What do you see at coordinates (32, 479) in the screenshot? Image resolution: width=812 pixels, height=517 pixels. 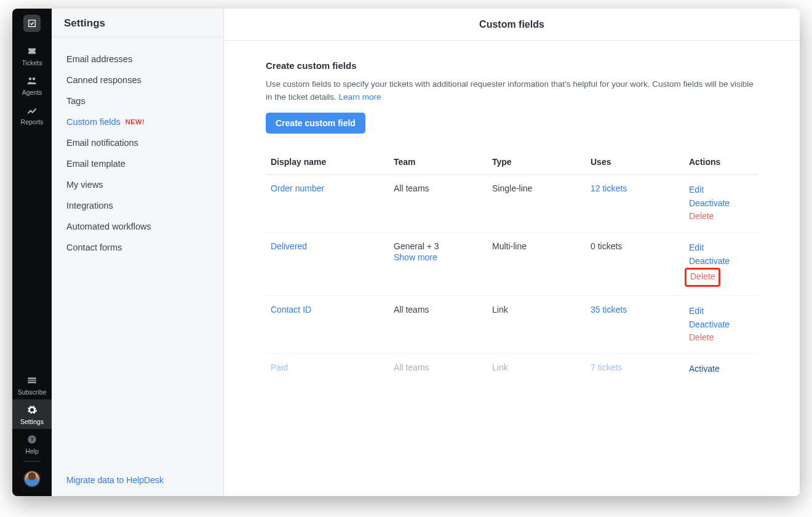 I see `avatar` at bounding box center [32, 479].